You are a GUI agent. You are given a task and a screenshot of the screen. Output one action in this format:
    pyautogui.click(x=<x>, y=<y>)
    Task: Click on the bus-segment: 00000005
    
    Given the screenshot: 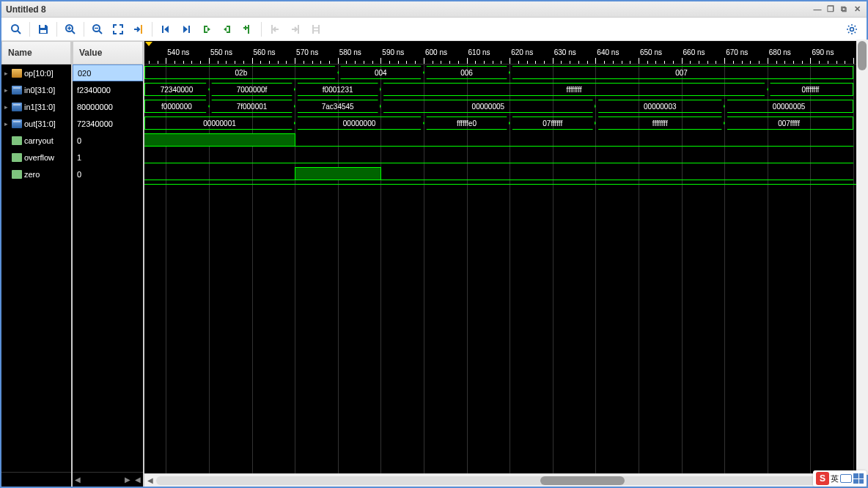 What is the action you would take?
    pyautogui.click(x=789, y=106)
    